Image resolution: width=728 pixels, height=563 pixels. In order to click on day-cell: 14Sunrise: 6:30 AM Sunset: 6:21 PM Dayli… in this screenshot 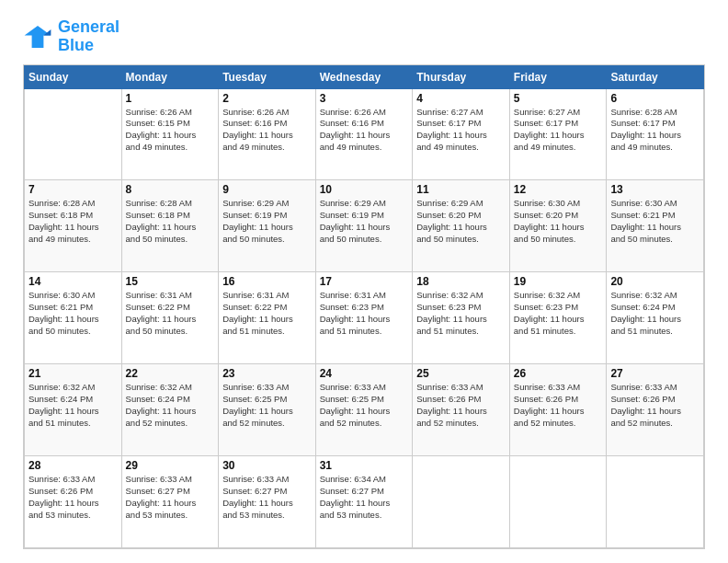, I will do `click(74, 318)`.